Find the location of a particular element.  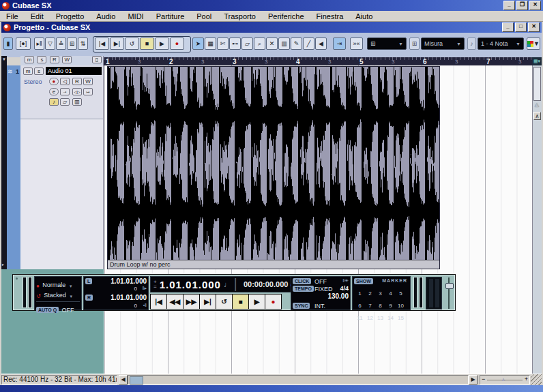

marker-slot: 10 is located at coordinates (401, 305).